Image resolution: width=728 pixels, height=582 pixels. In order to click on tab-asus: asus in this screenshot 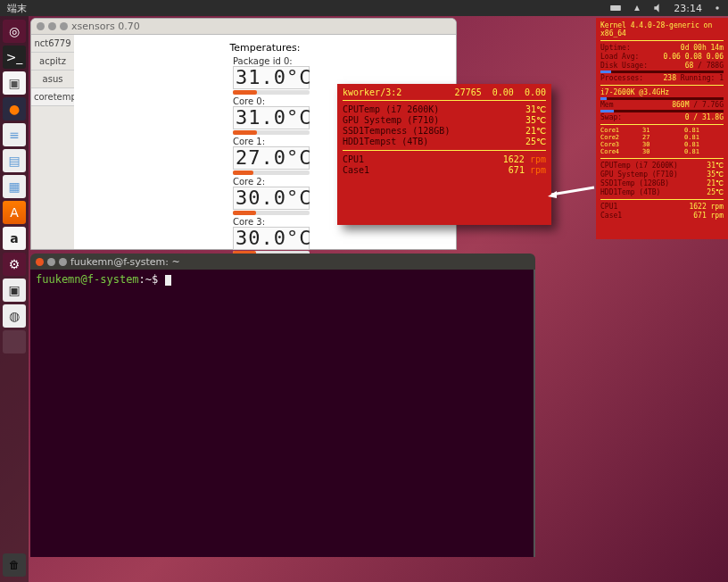, I will do `click(53, 79)`.